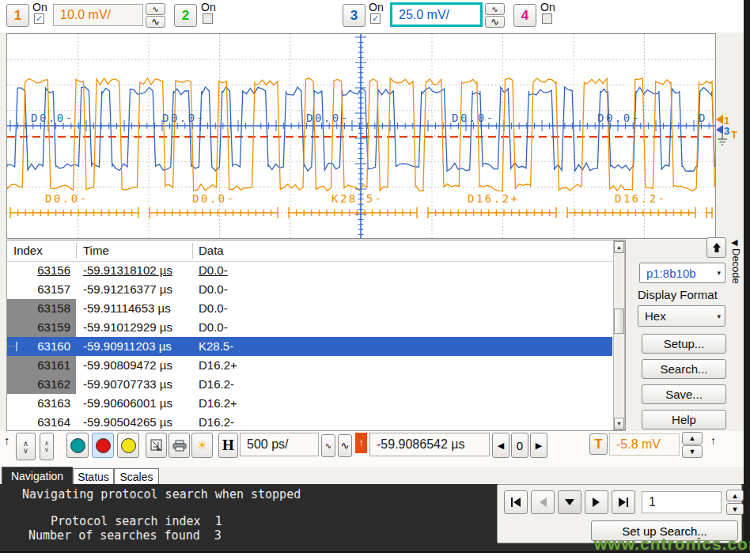  What do you see at coordinates (128, 271) in the screenshot?
I see `cell-time: -59.91318102 µs` at bounding box center [128, 271].